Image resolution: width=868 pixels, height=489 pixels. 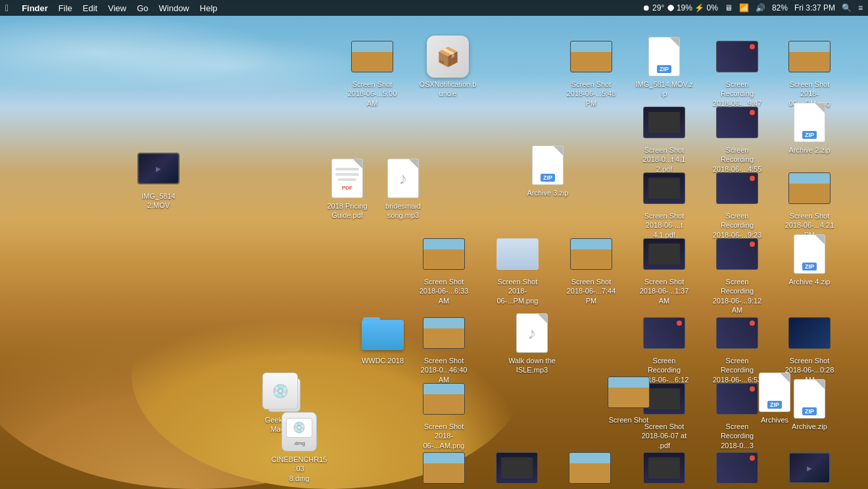 I want to click on icon-label-mp3a: bridesmaid song.mp3, so click(x=403, y=211).